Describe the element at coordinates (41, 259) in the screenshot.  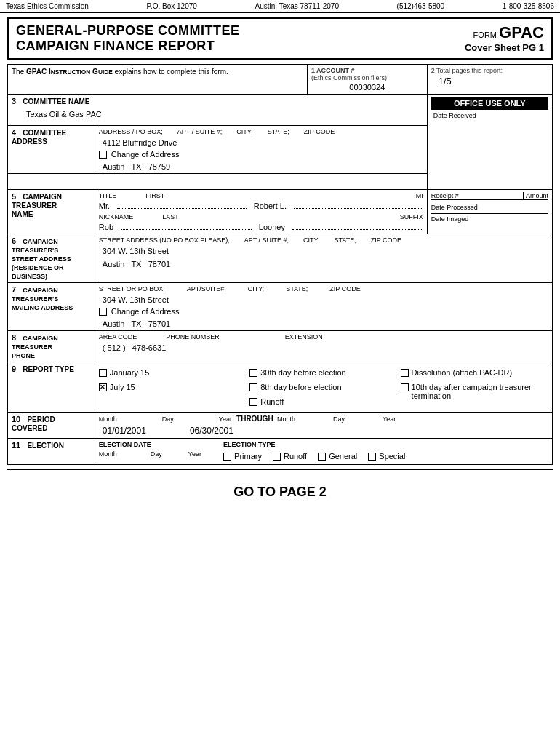
I see `section6-label: CAMPAIGN TREASURER'S STREET ADDRESS (Res…` at that location.